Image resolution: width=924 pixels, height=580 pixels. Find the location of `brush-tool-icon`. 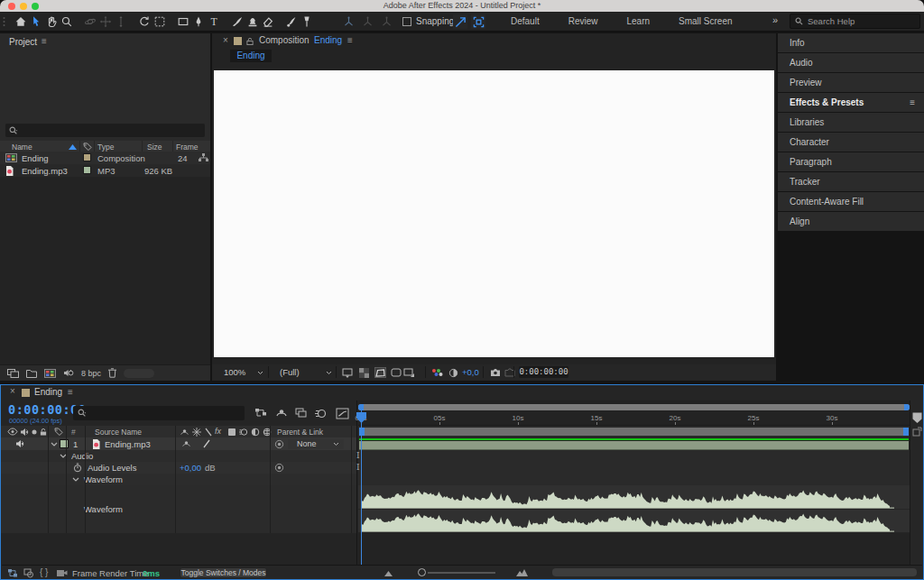

brush-tool-icon is located at coordinates (236, 22).